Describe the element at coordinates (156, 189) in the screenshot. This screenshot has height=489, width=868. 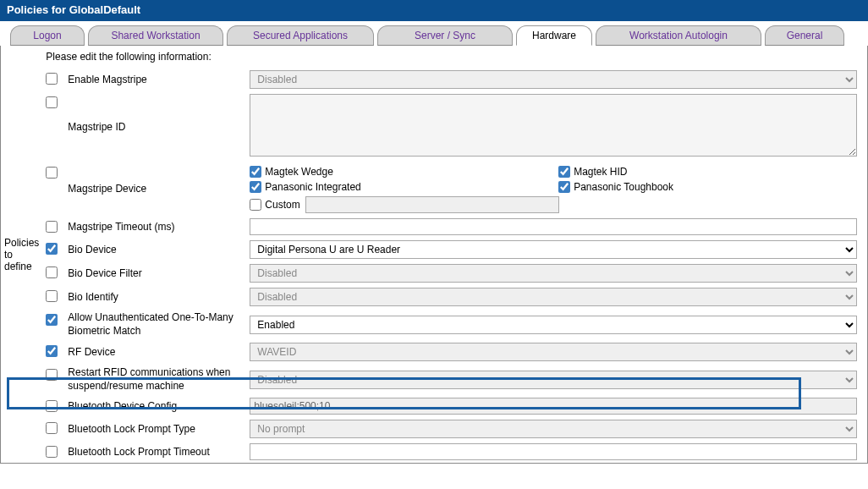
I see `label-magstripe-device: Magstripe Device` at that location.